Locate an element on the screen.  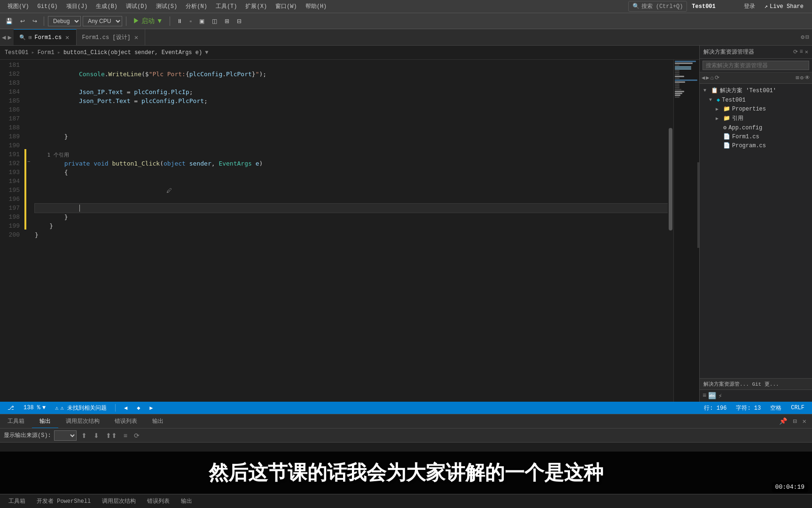
bottom-tab-errorlist: 错误列表 is located at coordinates (158, 501).